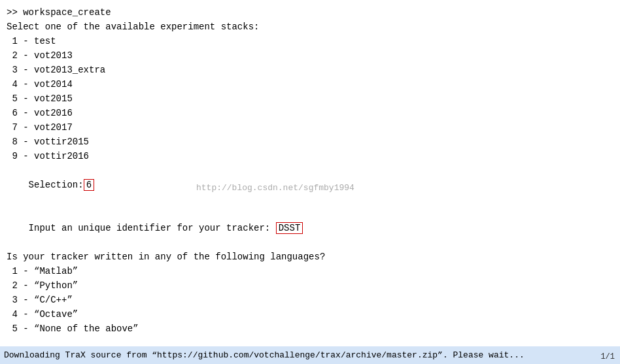  Describe the element at coordinates (310, 27) in the screenshot. I see `stack-header: Select one of the available experiment s…` at that location.